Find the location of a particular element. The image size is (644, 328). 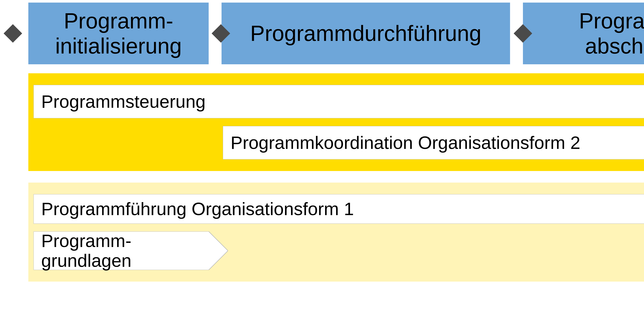

phase-close-label: Programm- abschluss is located at coordinates (612, 33).